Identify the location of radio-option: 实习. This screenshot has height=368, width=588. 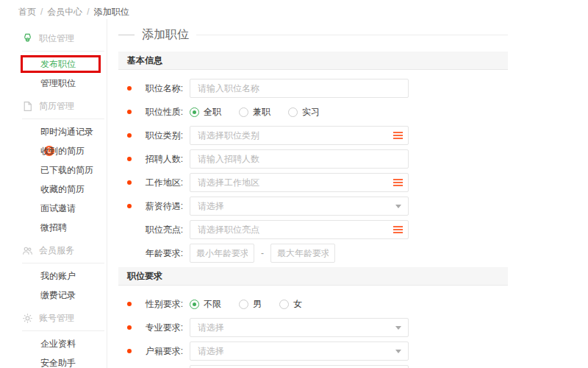
(304, 112).